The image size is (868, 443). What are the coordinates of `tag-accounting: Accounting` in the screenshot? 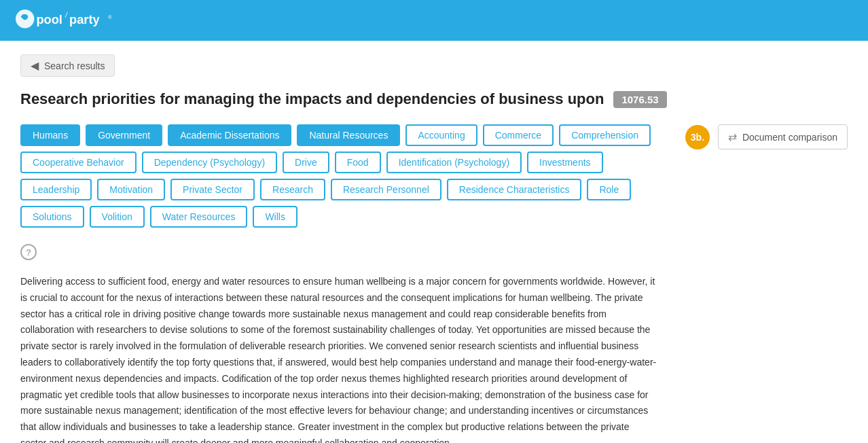 It's located at (441, 135).